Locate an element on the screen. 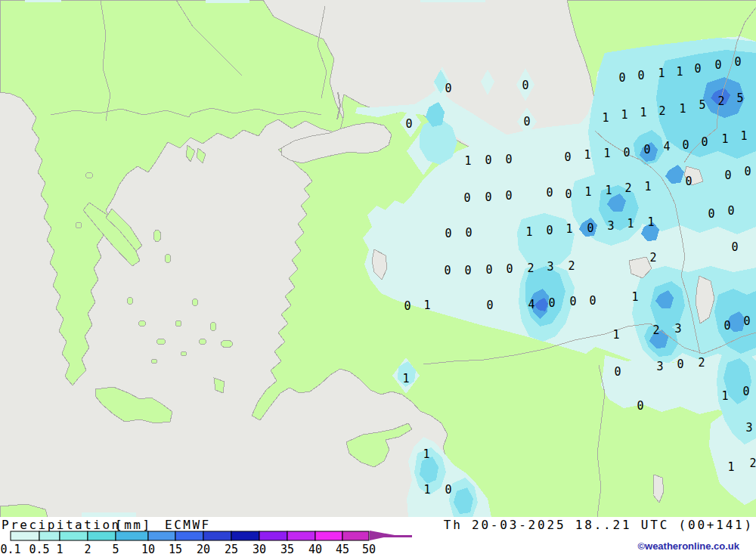 The height and width of the screenshot is (554, 756). scale-tick-label: 1 is located at coordinates (59, 549).